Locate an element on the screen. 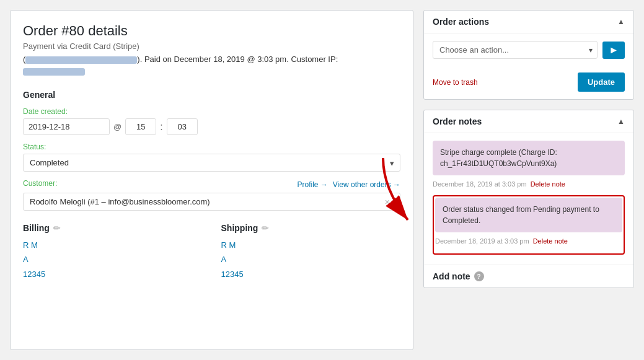  shipping-line2: A is located at coordinates (311, 259).